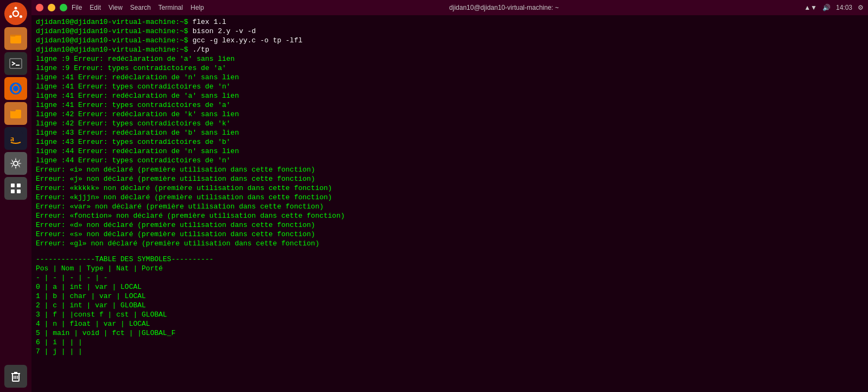 Image resolution: width=868 pixels, height=392 pixels. What do you see at coordinates (450, 268) in the screenshot?
I see `table-header: Pos | Nom | Type | Nat | Porté` at bounding box center [450, 268].